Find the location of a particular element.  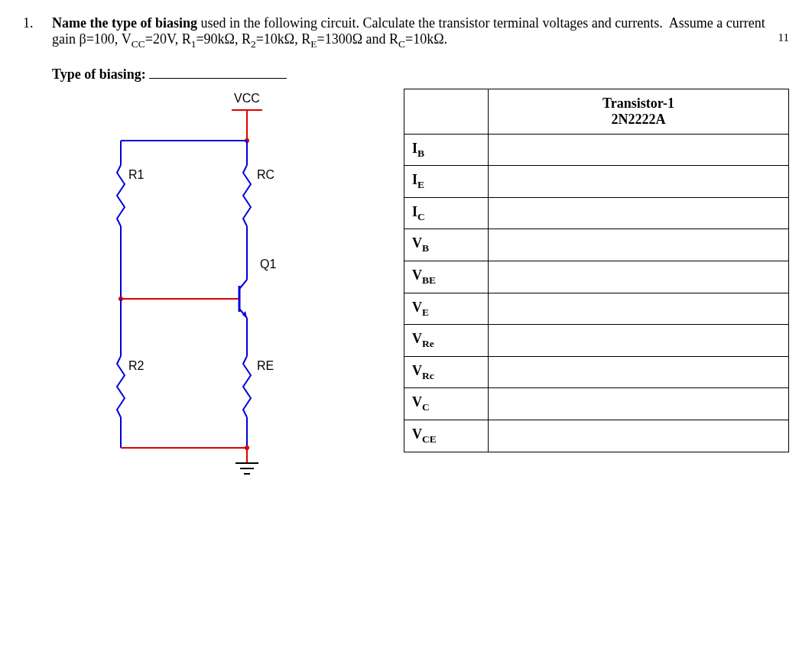

param-cell: IE is located at coordinates (447, 182).